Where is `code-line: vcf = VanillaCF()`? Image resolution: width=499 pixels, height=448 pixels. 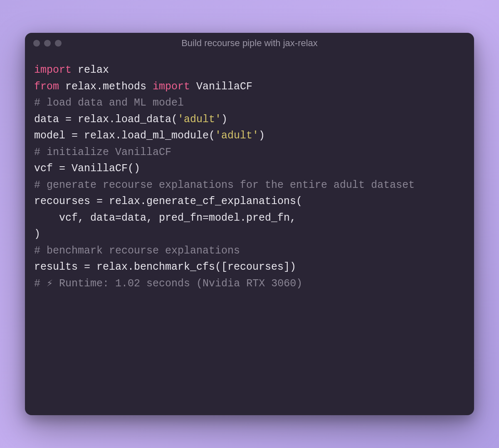
code-line: vcf = VanillaCF() is located at coordinates (250, 169).